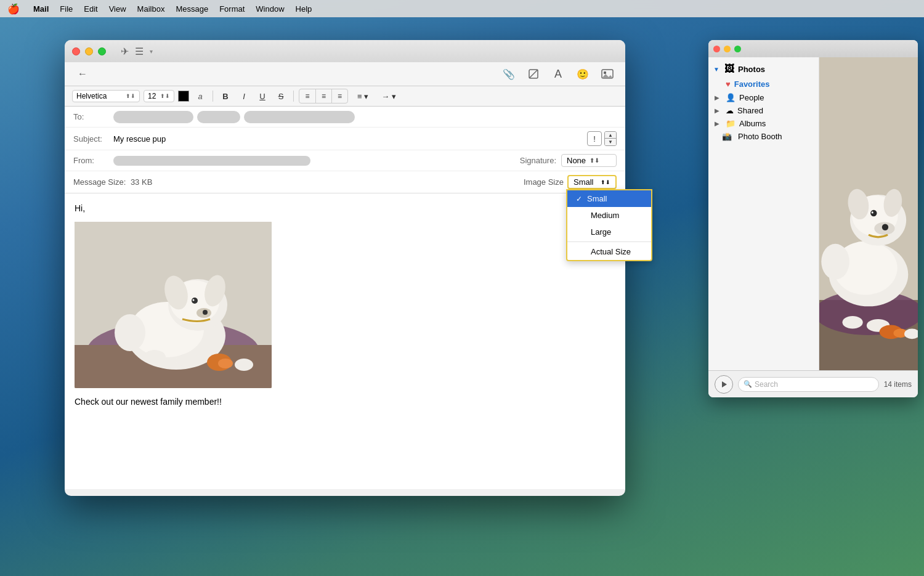 This screenshot has height=576, width=924. I want to click on subject-value: My rescue pup, so click(350, 139).